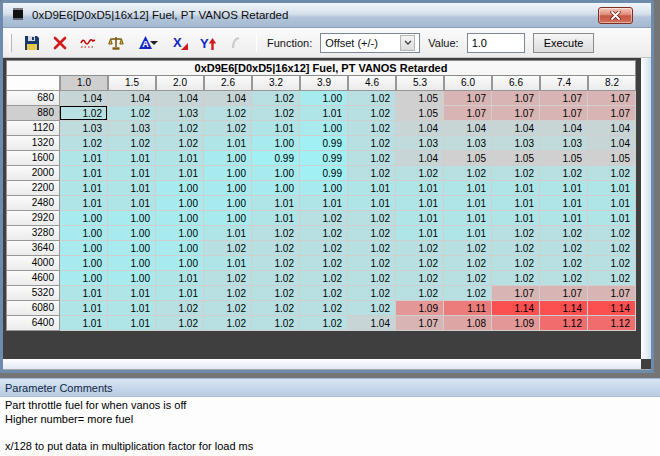 The height and width of the screenshot is (456, 660). What do you see at coordinates (33, 114) in the screenshot?
I see `row-header: 880` at bounding box center [33, 114].